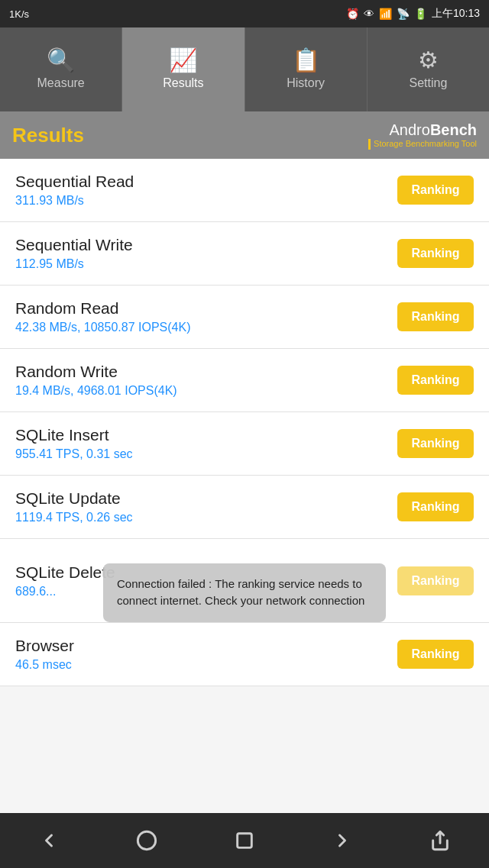  Describe the element at coordinates (61, 69) in the screenshot. I see `tab-measure: 🔍 Measure` at that location.